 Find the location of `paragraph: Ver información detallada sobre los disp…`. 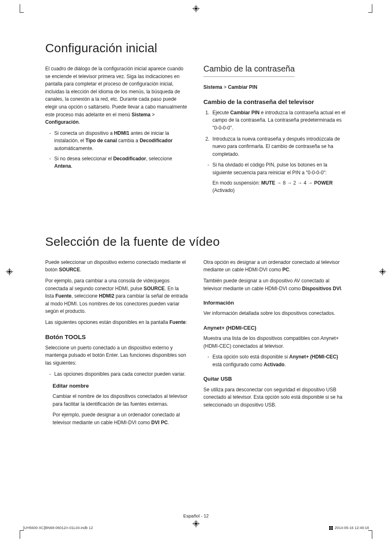

paragraph: Ver información detallada sobre los disp… is located at coordinates (275, 313).